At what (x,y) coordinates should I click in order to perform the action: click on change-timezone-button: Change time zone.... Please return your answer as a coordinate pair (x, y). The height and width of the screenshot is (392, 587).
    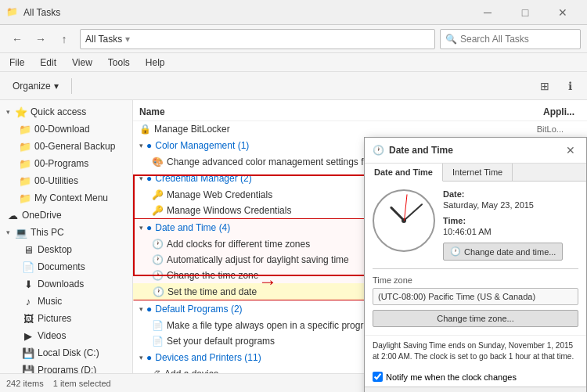
    Looking at the image, I should click on (476, 318).